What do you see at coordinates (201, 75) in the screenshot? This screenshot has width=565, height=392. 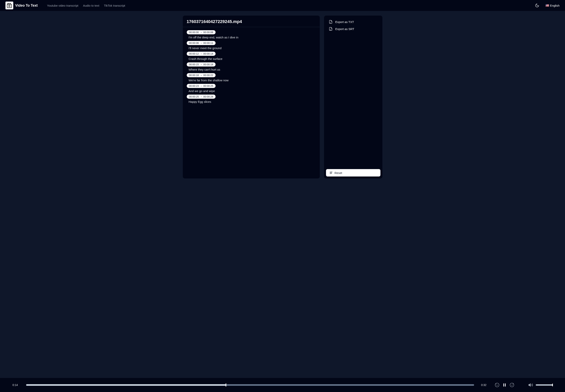 I see `timestamp-badge: 00:00:18→00:00:22` at bounding box center [201, 75].